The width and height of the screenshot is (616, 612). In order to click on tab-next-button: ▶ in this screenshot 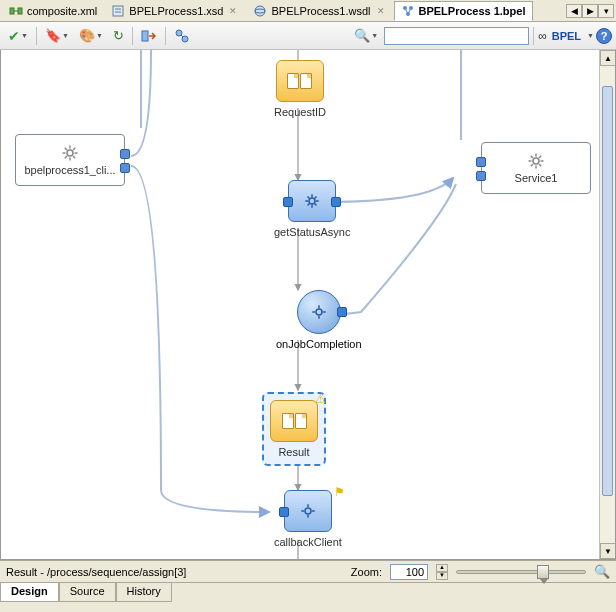, I will do `click(590, 11)`.